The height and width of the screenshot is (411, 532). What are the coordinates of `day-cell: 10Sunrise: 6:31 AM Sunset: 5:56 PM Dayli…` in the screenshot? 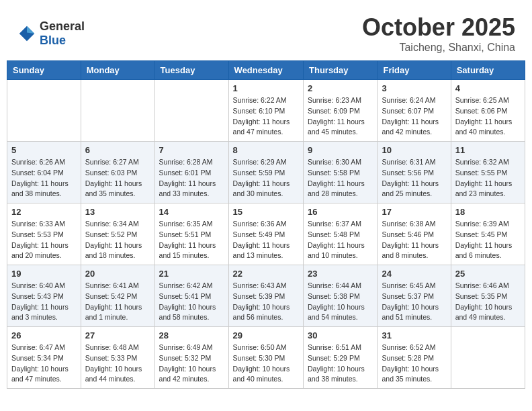 It's located at (414, 173).